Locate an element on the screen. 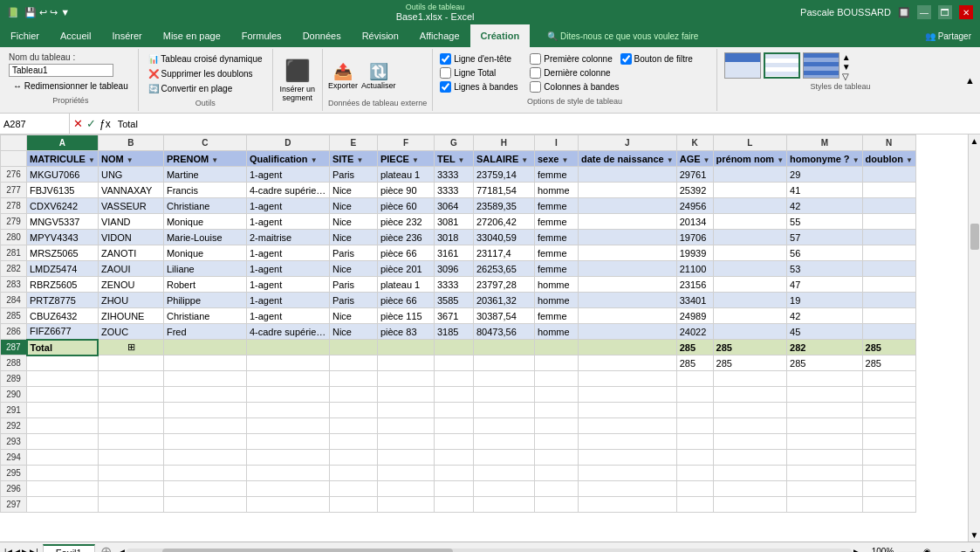 The height and width of the screenshot is (552, 980). scroll-down: ▼ is located at coordinates (974, 535).